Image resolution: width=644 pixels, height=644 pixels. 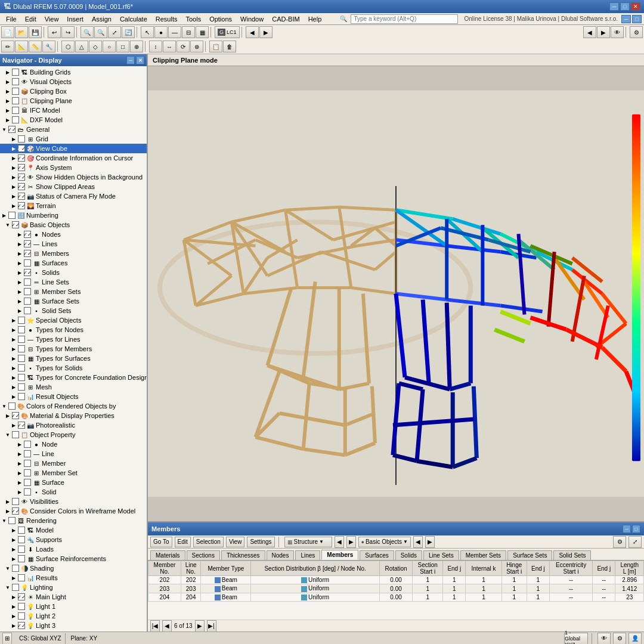 I want to click on g-dropdown: G LC1, so click(x=227, y=32).